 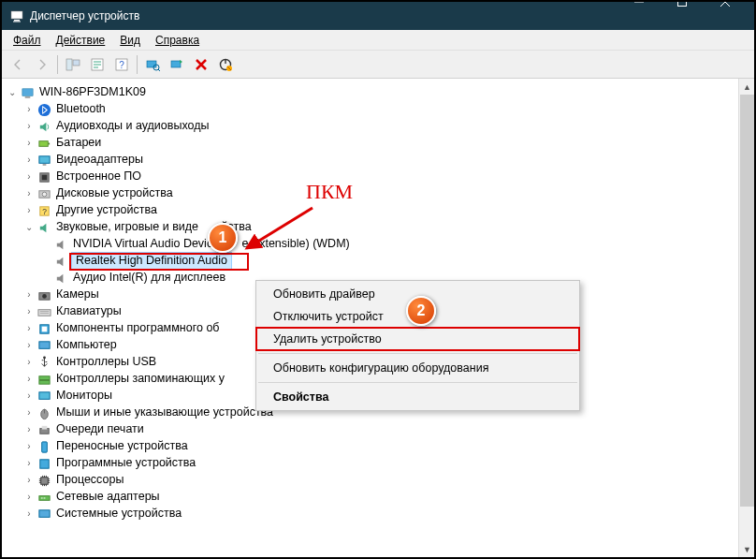 What do you see at coordinates (747, 86) in the screenshot?
I see `scroll-up-icon: ▲` at bounding box center [747, 86].